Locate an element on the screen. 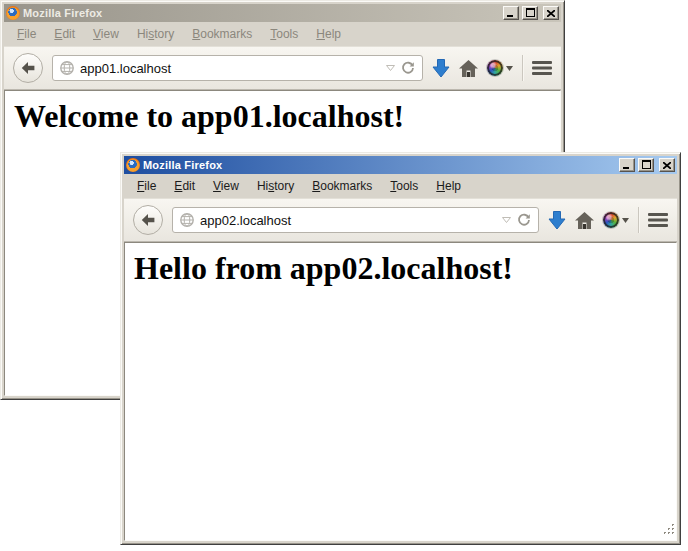  urlbar: app02.localhost is located at coordinates (356, 220).